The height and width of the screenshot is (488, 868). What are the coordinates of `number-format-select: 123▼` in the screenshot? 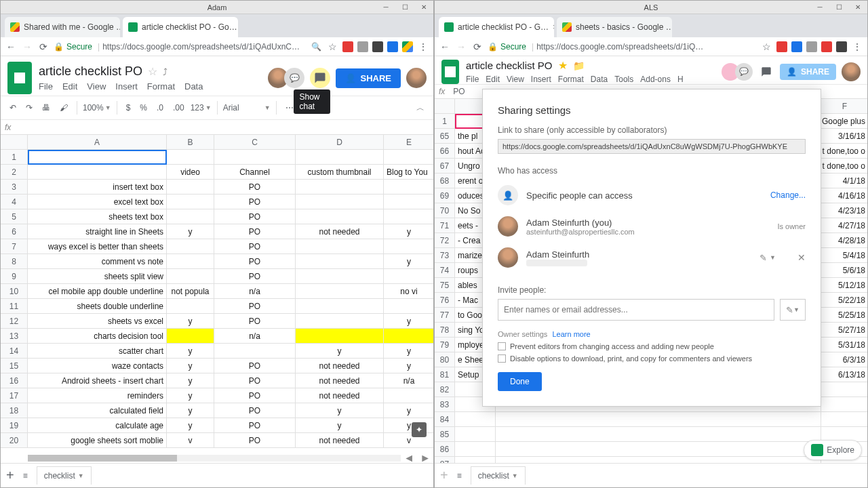 It's located at (201, 108).